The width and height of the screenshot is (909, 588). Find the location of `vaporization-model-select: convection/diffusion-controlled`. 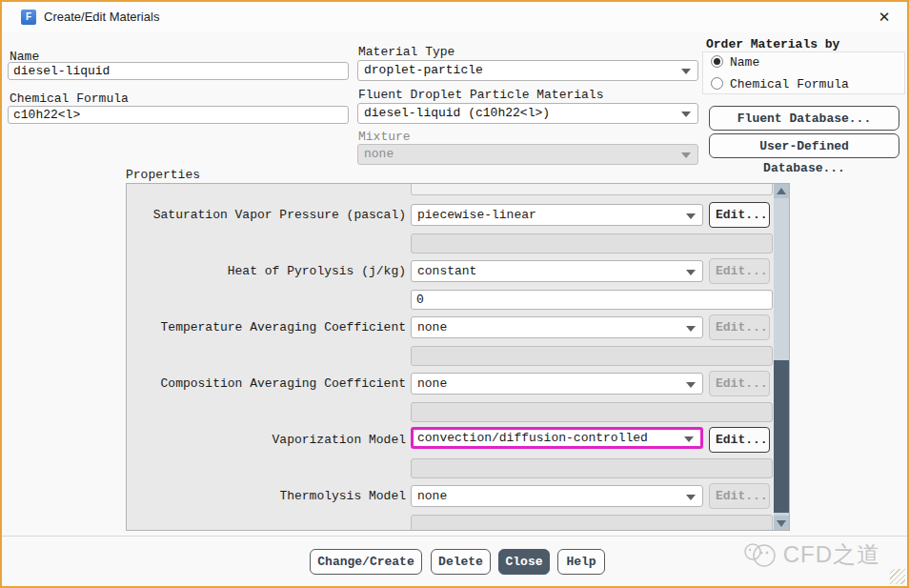

vaporization-model-select: convection/diffusion-controlled is located at coordinates (556, 438).